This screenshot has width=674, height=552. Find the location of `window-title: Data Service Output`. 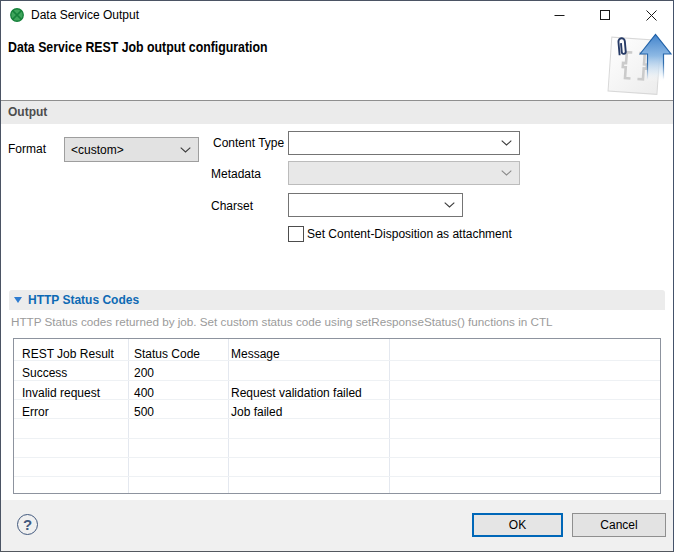

window-title: Data Service Output is located at coordinates (85, 15).